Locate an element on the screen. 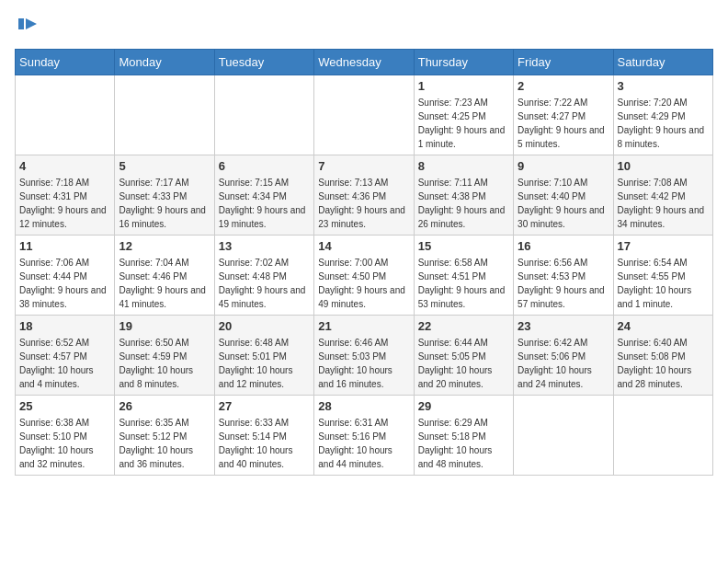  calendar-cell: 28Sunrise: 6:31 AMSunset: 5:16 PMDayligh… is located at coordinates (364, 436).